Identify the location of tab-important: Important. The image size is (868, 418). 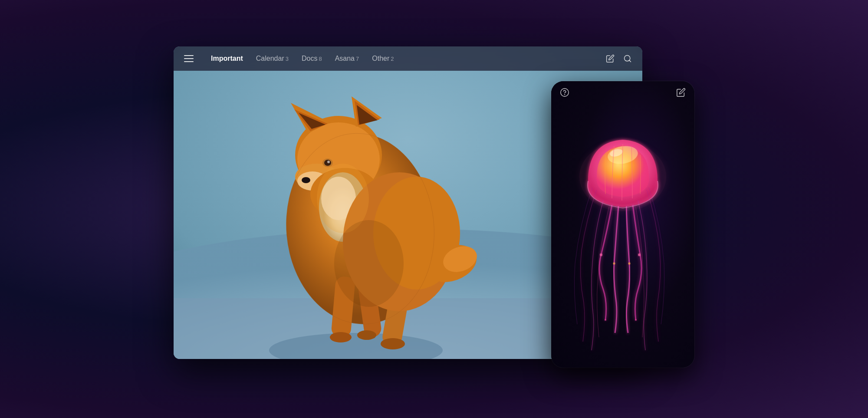
(227, 59).